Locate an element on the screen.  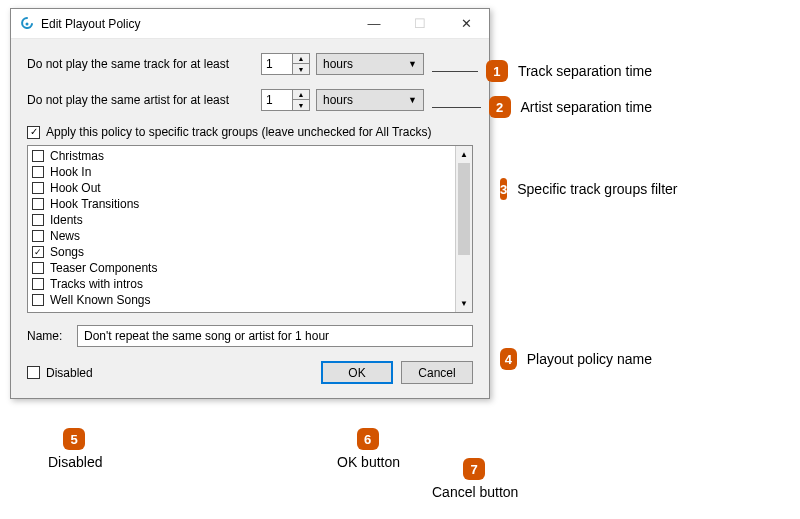
callout-label: Playout policy name is located at coordinates (590, 359).